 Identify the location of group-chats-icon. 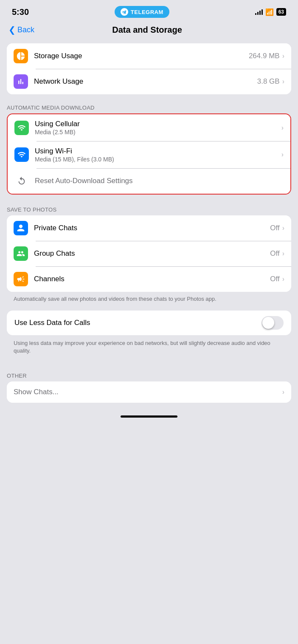
(21, 254).